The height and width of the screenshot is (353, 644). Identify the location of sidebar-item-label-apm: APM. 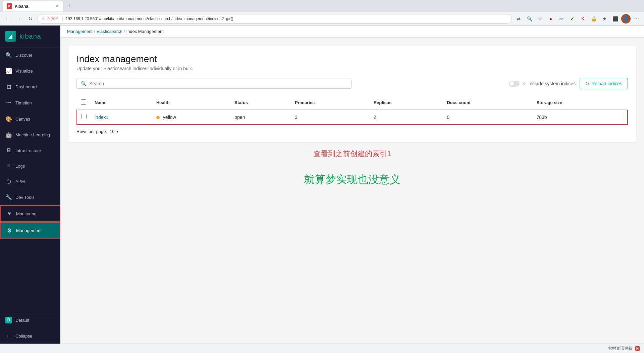
(20, 181).